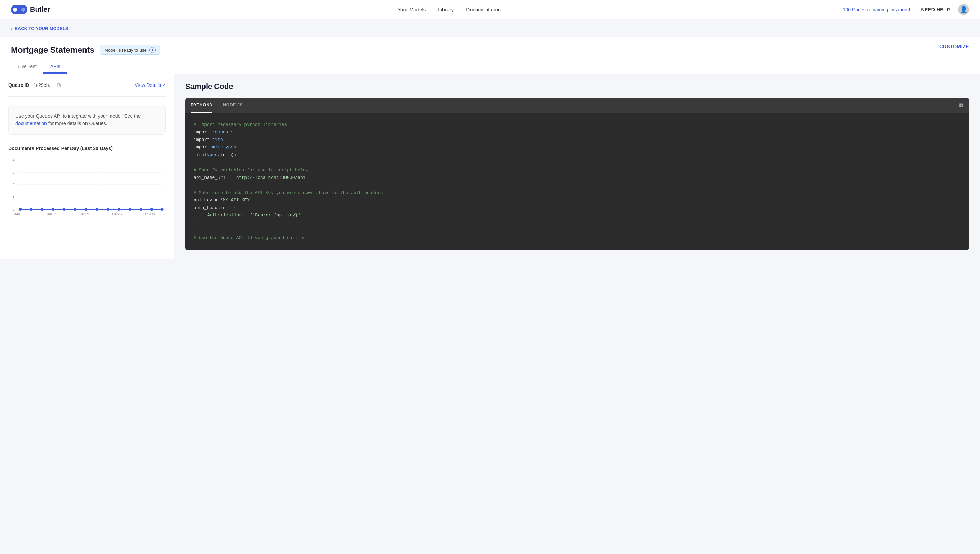 The width and height of the screenshot is (980, 554). What do you see at coordinates (449, 9) in the screenshot?
I see `nav-links: Your Models Library Documentation` at bounding box center [449, 9].